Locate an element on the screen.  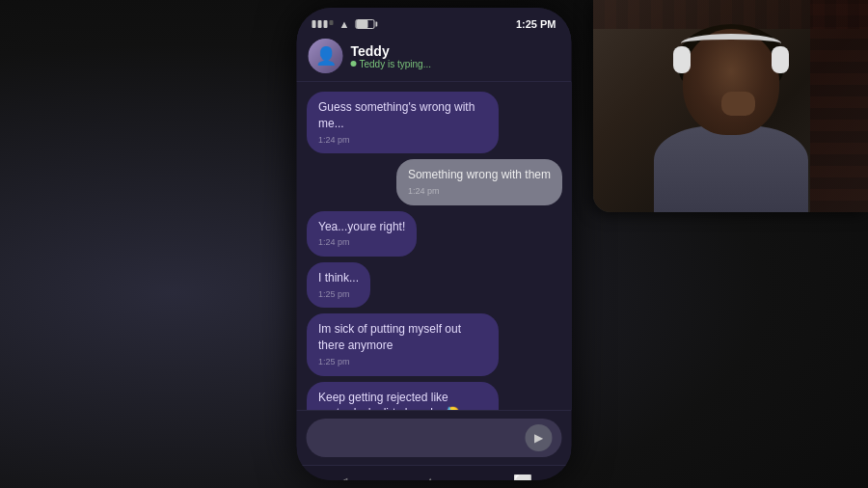
message-3: Yea...youre right! 1:24 pm is located at coordinates (362, 233).